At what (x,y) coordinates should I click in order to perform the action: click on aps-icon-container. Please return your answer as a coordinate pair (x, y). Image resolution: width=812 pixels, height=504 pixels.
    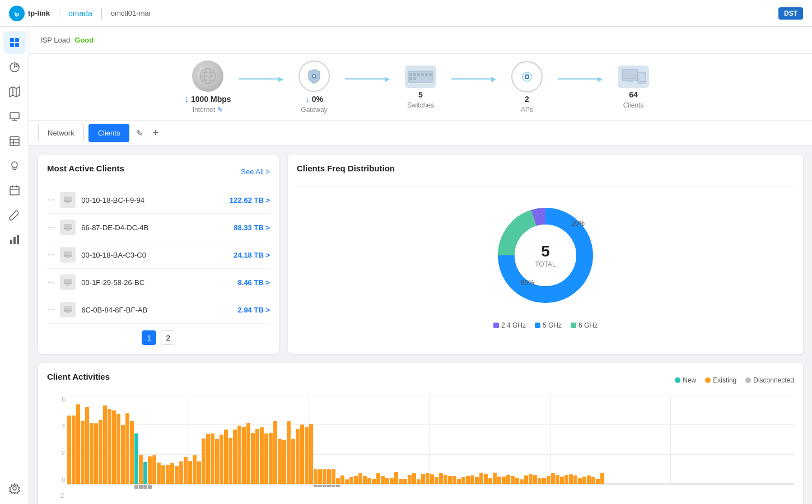
    Looking at the image, I should click on (527, 77).